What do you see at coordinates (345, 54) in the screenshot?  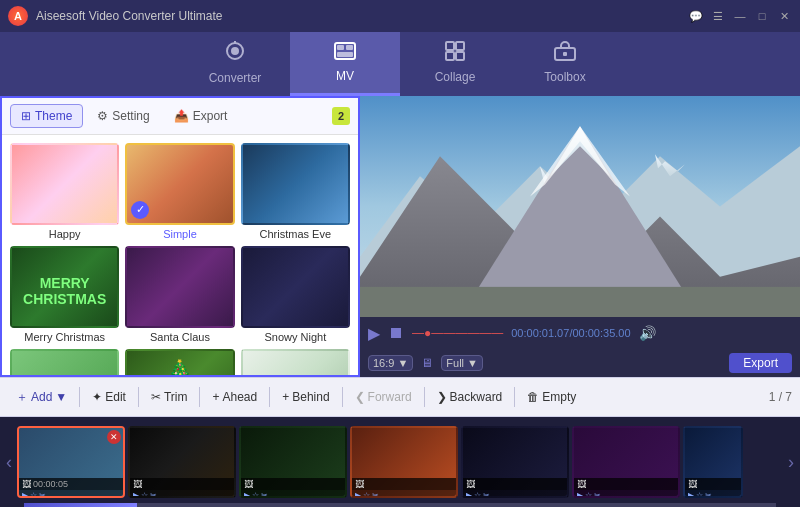 I see `mv-icon` at bounding box center [345, 54].